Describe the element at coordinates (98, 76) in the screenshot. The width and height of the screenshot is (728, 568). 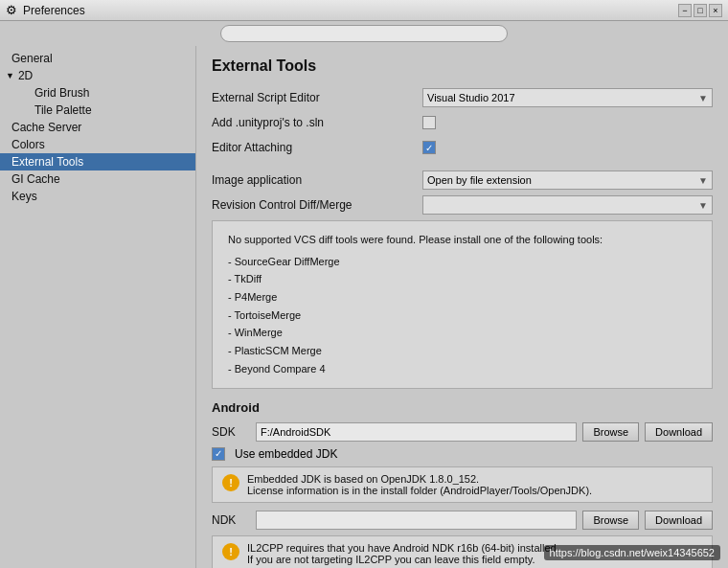
I see `sidebar-item-2d: ▼ 2D` at that location.